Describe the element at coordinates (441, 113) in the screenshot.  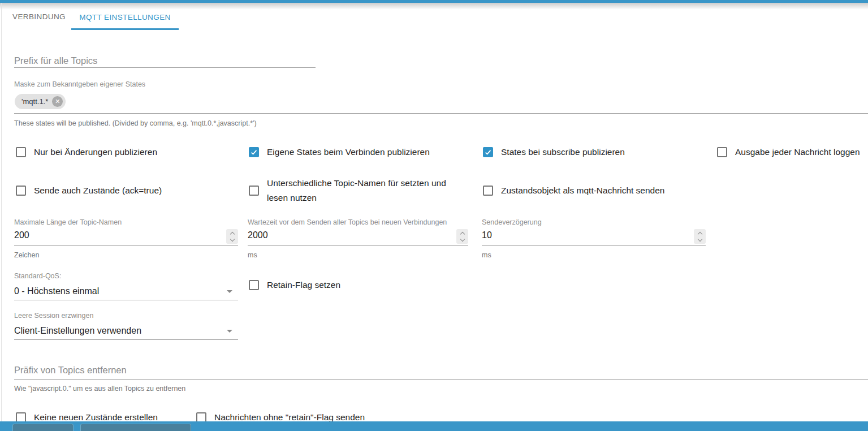
I see `mask-field-underline` at that location.